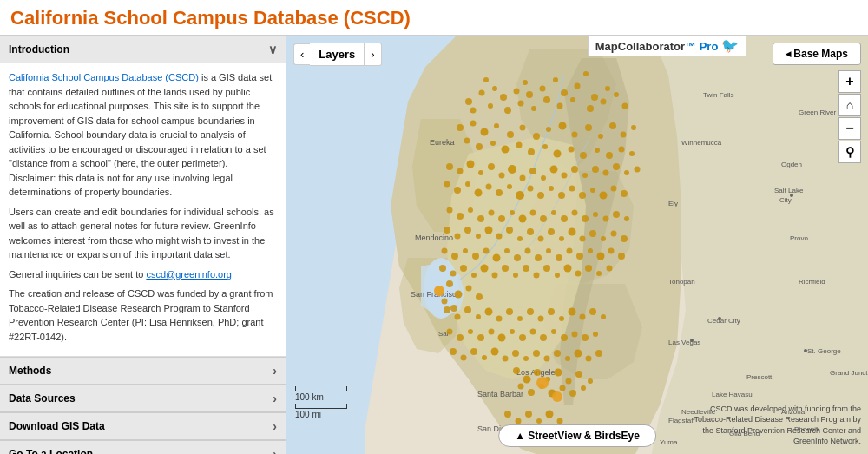 The width and height of the screenshot is (868, 454). What do you see at coordinates (373, 54) in the screenshot?
I see `layers-next-button: ›` at bounding box center [373, 54].